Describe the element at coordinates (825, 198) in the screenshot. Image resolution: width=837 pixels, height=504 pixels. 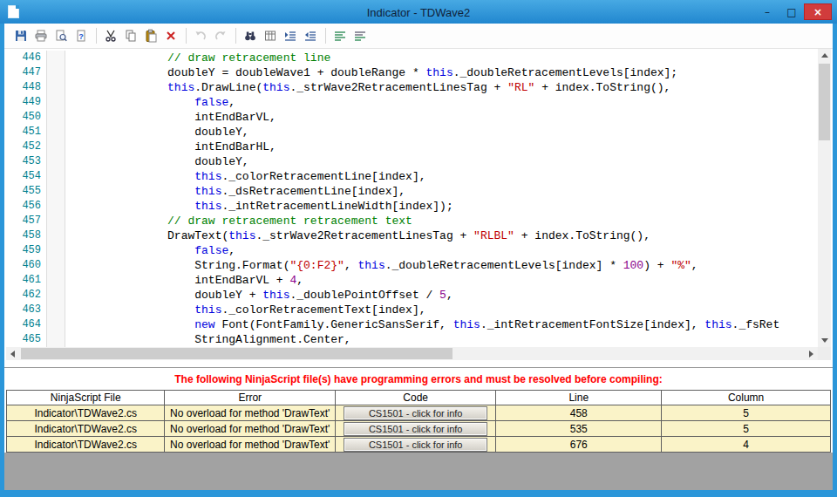
I see `vertical-scrollbar` at that location.